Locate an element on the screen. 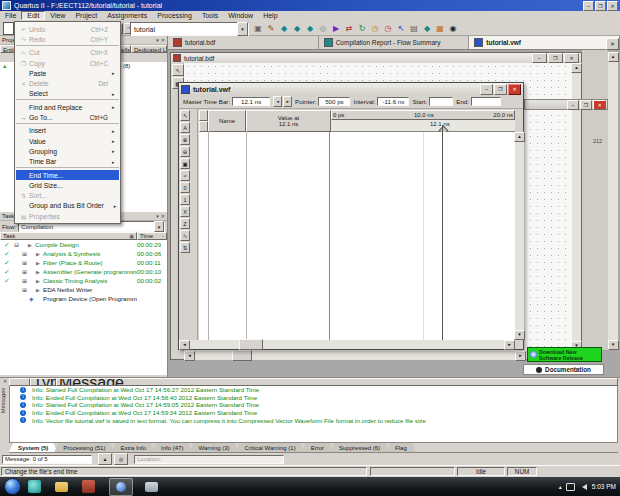 The width and height of the screenshot is (620, 496). taskbar-clock: 5:03 PM is located at coordinates (604, 486).